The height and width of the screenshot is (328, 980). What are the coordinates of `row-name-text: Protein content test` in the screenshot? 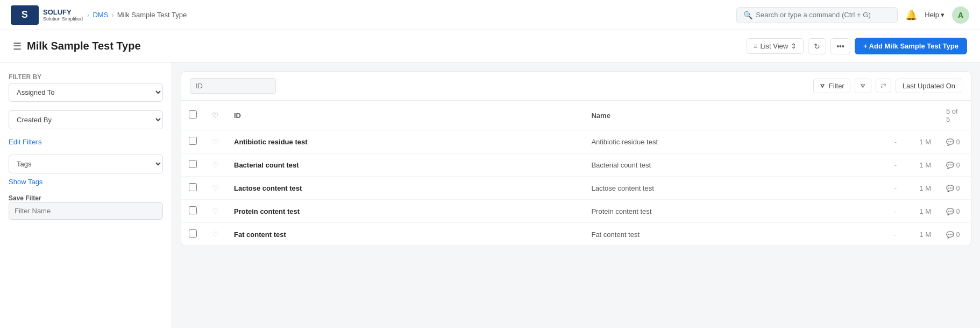 It's located at (621, 211).